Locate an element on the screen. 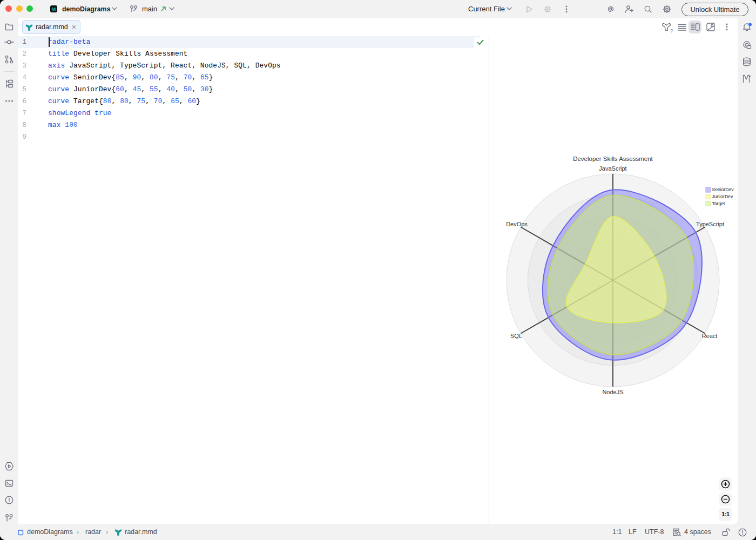  svg-text: TypeScript is located at coordinates (710, 224).